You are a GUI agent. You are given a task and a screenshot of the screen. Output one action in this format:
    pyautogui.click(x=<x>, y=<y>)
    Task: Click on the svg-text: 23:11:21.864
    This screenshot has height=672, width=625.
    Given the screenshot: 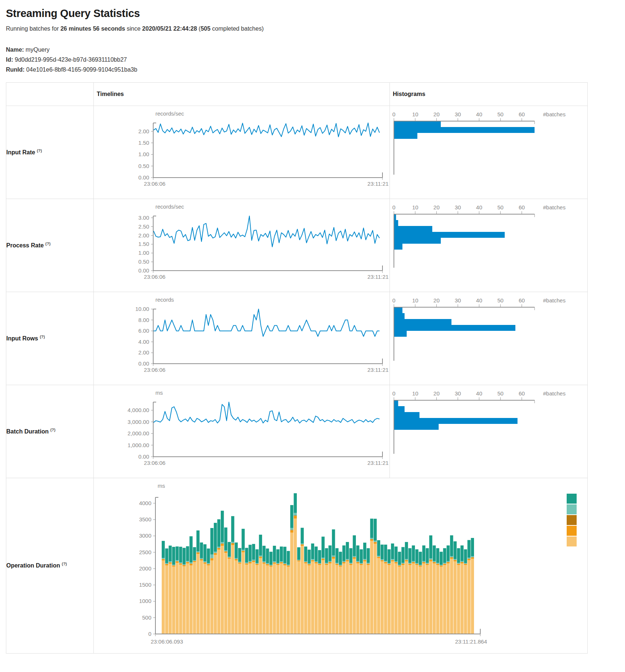 What is the action you would take?
    pyautogui.click(x=471, y=642)
    